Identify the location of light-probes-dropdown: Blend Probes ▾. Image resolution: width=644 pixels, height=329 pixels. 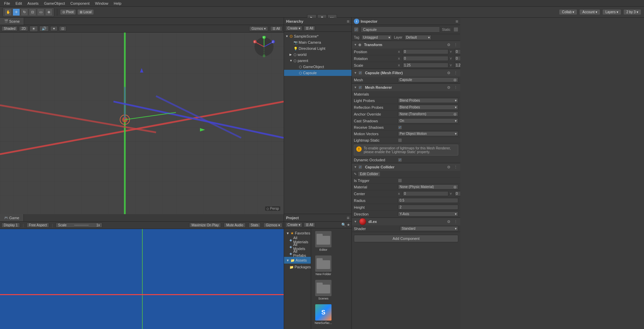
(428, 100).